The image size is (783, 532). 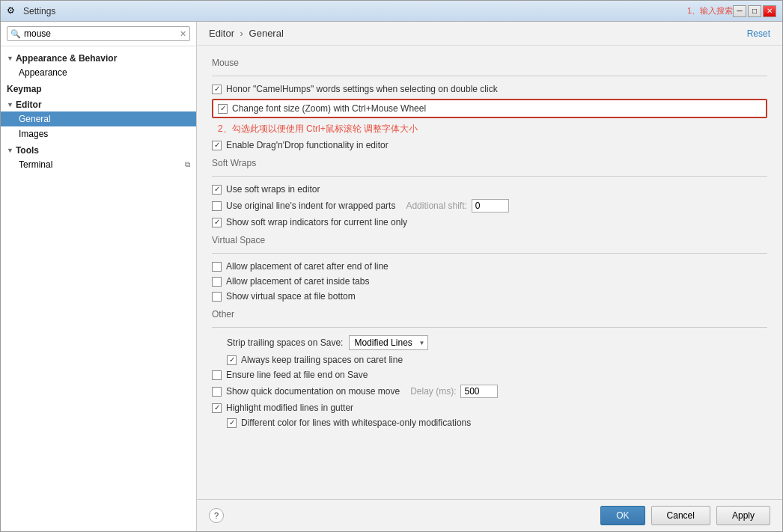 I want to click on search-input, so click(x=102, y=34).